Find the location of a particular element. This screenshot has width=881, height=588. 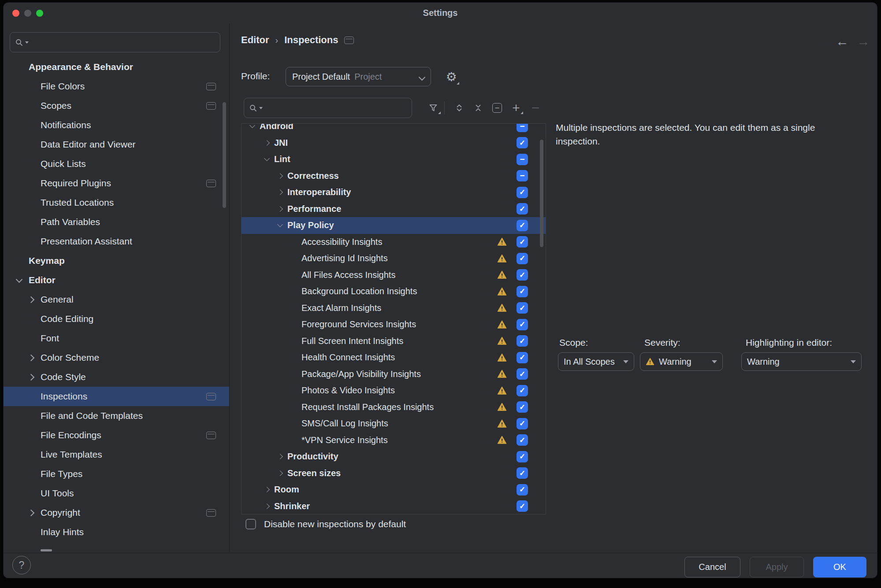

add-inspection-button: + is located at coordinates (516, 108).